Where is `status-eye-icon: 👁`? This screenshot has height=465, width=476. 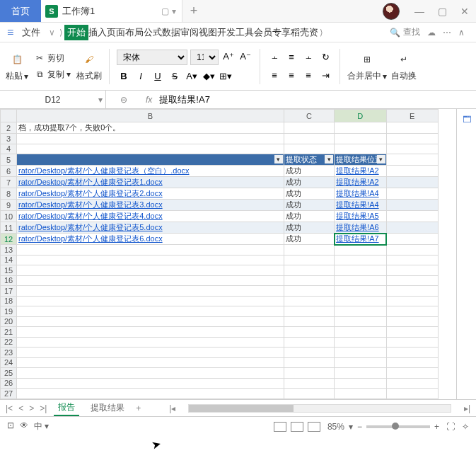
status-eye-icon: 👁 is located at coordinates (24, 426).